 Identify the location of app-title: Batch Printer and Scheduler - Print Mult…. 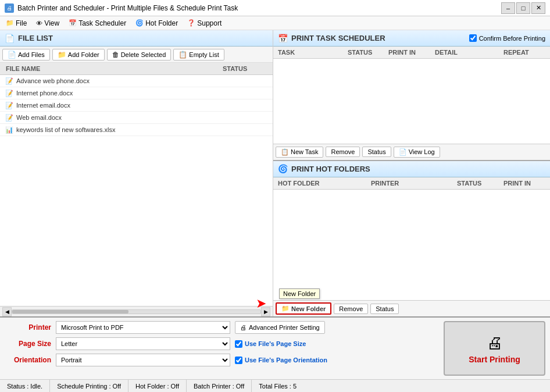
(128, 8).